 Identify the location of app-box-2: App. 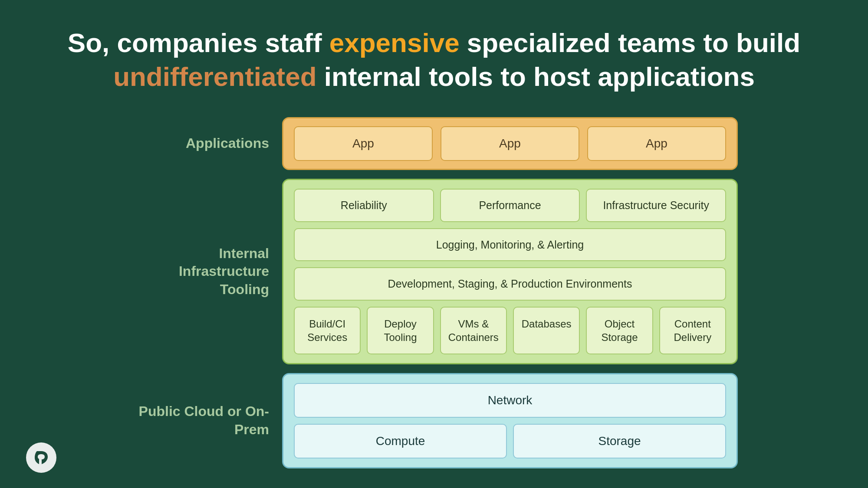
(510, 144).